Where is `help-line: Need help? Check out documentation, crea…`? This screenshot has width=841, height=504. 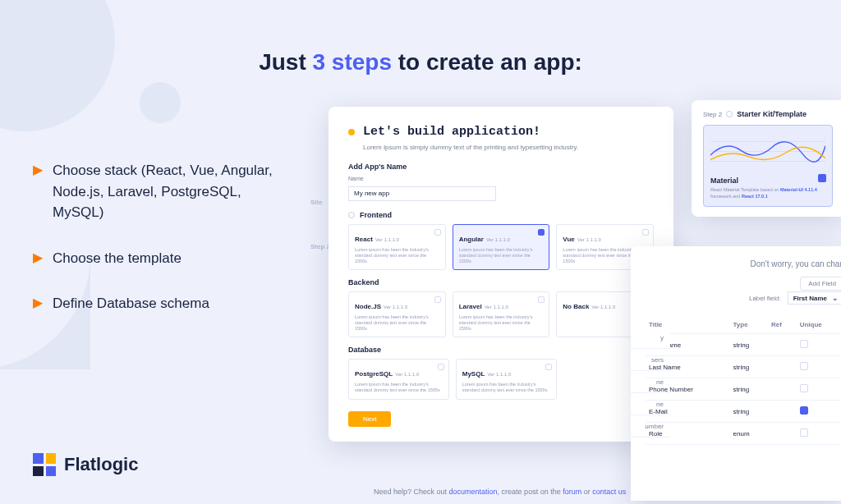 help-line: Need help? Check out documentation, crea… is located at coordinates (499, 492).